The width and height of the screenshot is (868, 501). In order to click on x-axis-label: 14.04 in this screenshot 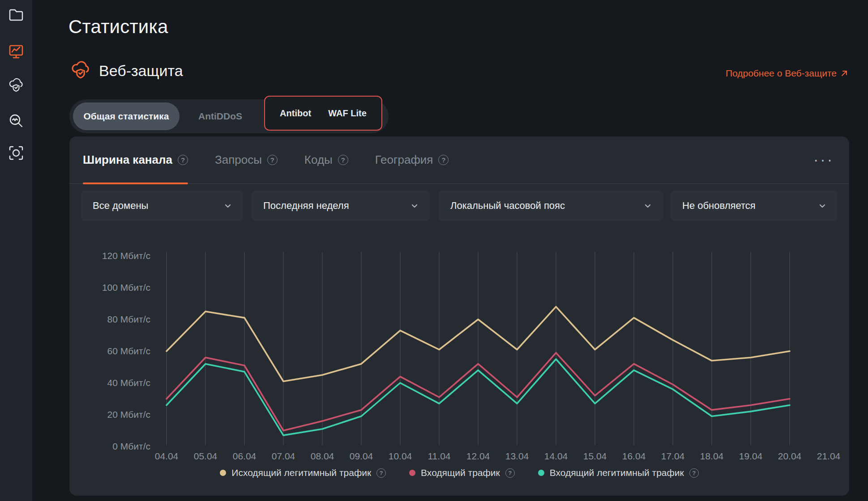, I will do `click(556, 456)`.